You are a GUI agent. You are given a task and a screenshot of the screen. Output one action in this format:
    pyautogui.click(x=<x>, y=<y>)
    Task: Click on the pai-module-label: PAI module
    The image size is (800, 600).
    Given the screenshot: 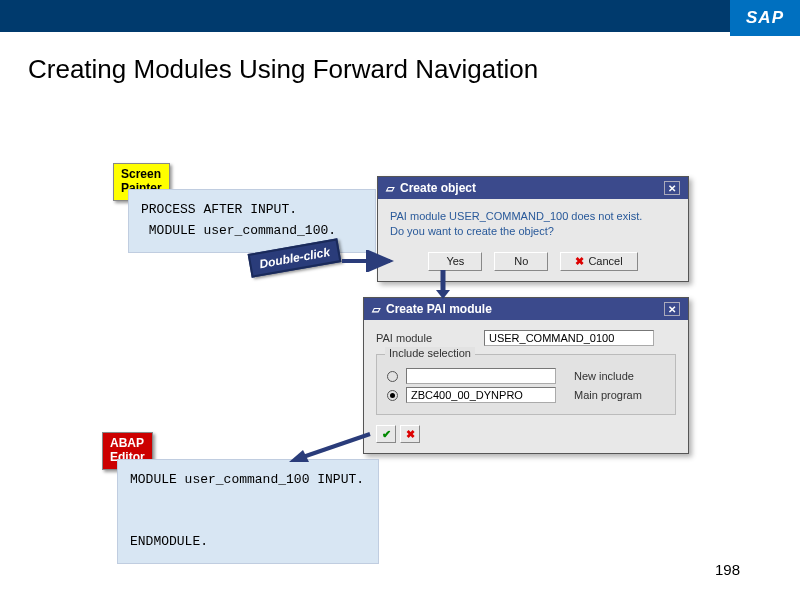 What is the action you would take?
    pyautogui.click(x=426, y=338)
    